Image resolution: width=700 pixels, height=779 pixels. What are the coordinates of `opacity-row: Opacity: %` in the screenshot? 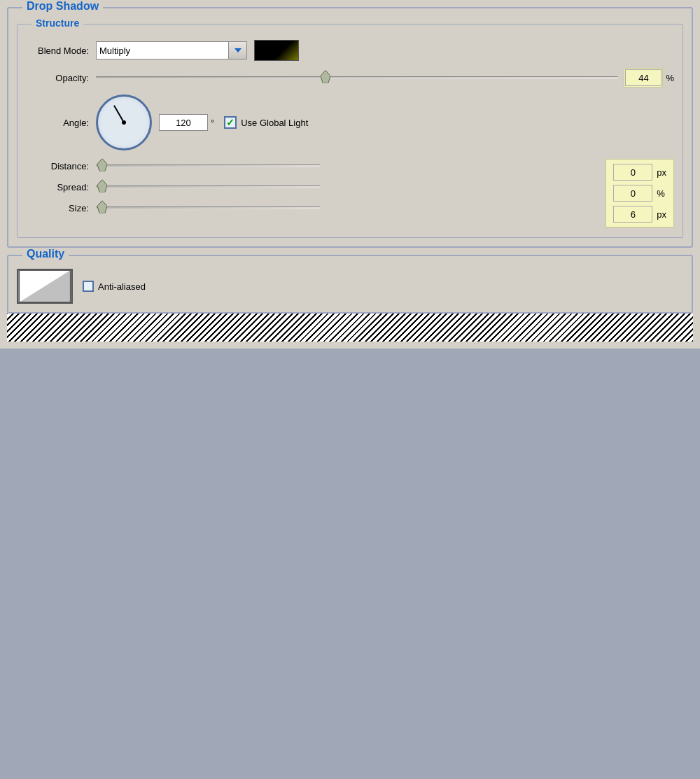 It's located at (350, 78).